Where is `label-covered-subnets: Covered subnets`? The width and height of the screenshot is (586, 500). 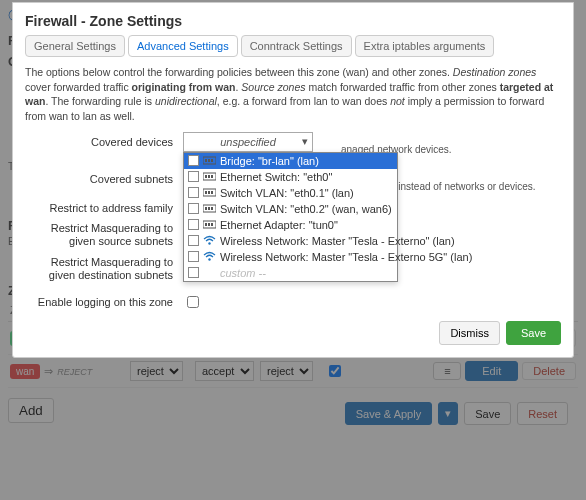 label-covered-subnets: Covered subnets is located at coordinates (104, 179).